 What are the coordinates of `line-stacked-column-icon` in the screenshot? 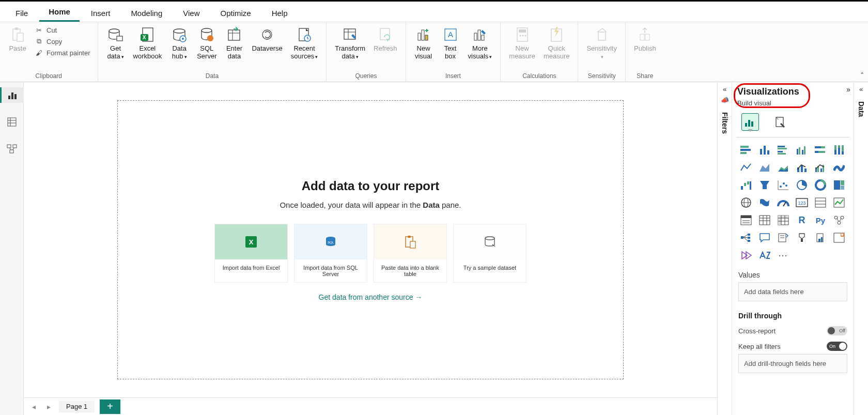 It's located at (802, 167).